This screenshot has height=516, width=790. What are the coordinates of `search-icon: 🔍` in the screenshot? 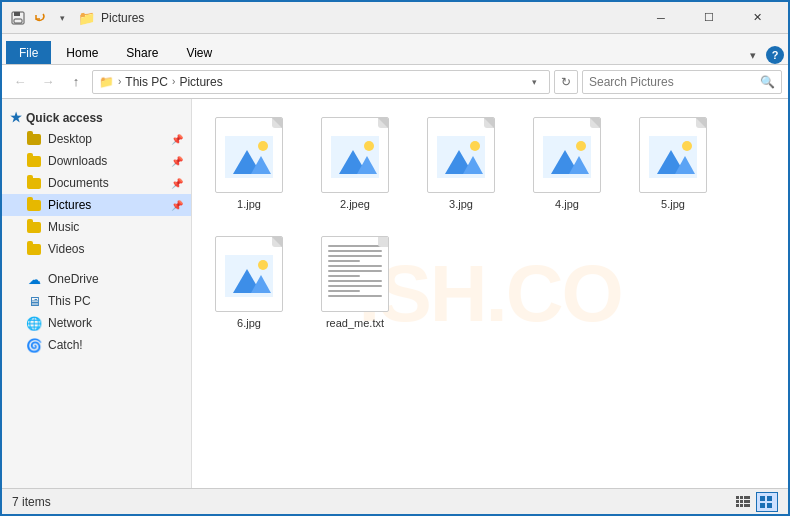 It's located at (768, 82).